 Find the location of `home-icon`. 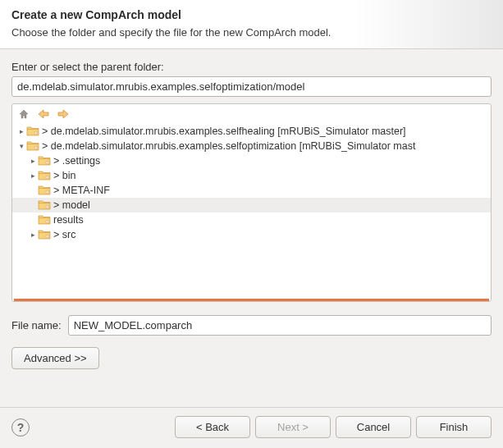

home-icon is located at coordinates (24, 114).